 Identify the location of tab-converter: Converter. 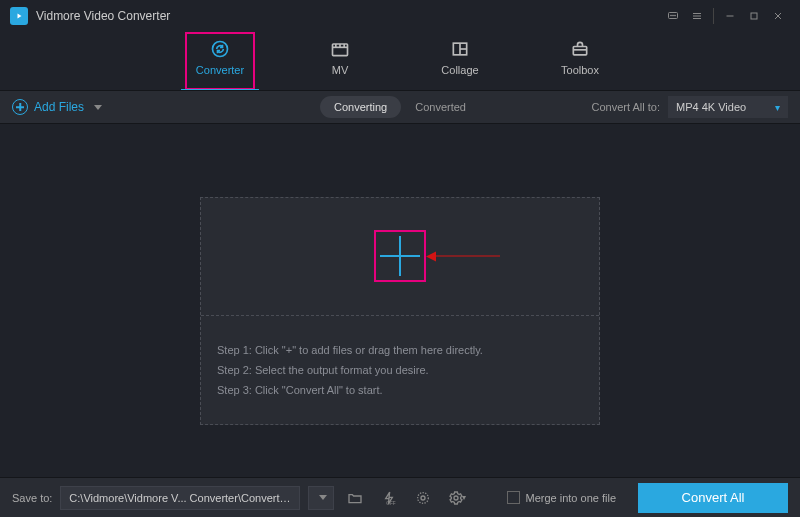
(220, 61).